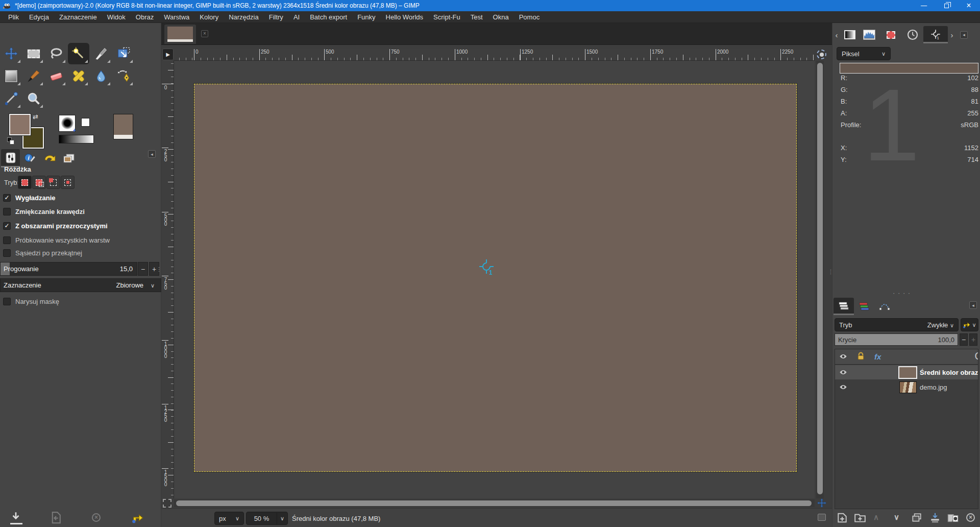  What do you see at coordinates (969, 6) in the screenshot?
I see `close-button: ×` at bounding box center [969, 6].